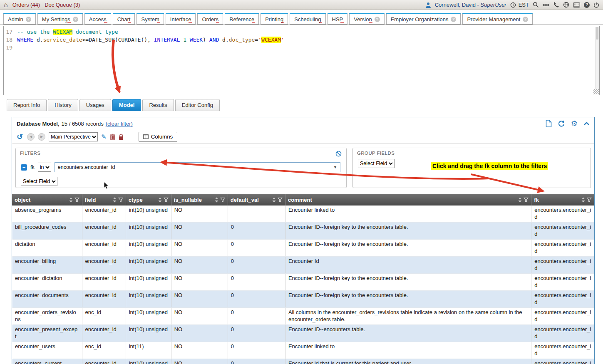  Describe the element at coordinates (556, 5) in the screenshot. I see `phone-icon` at that location.